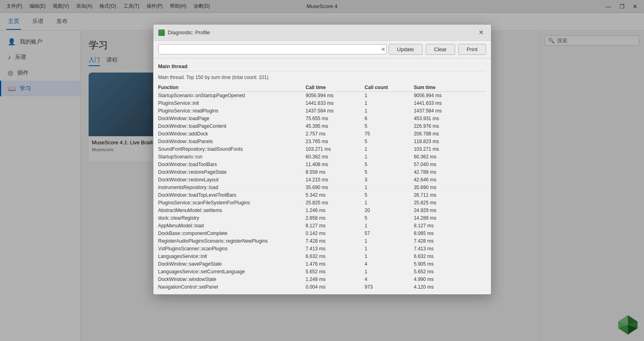 The width and height of the screenshot is (644, 341). What do you see at coordinates (335, 180) in the screenshot?
I see `cell-calltime: 14.215 ms` at bounding box center [335, 180].